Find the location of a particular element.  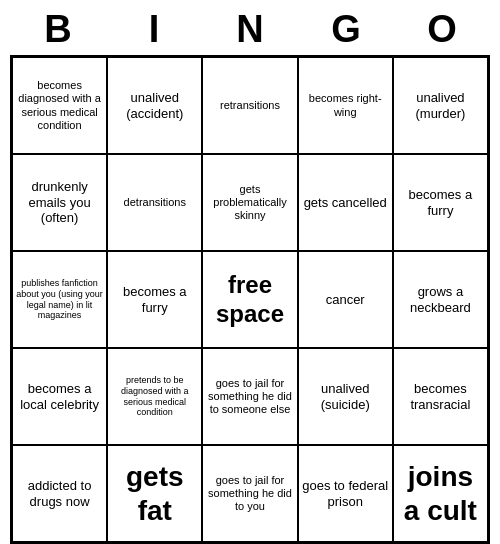

bingo-cell-9: becomes a furry is located at coordinates (440, 202).